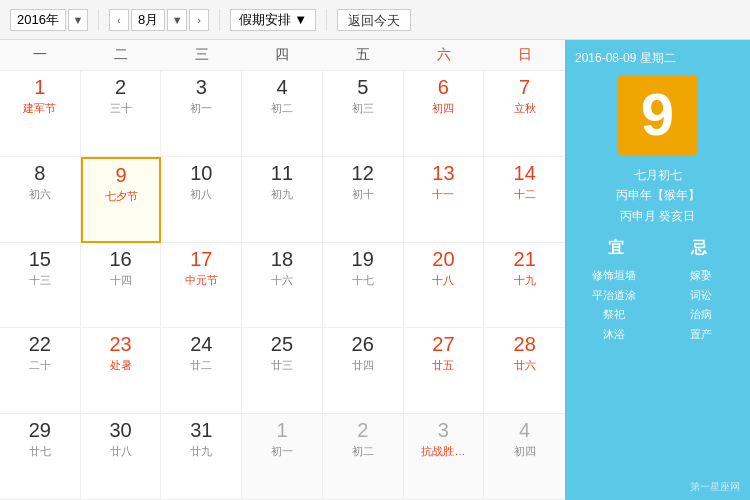 This screenshot has width=750, height=500. What do you see at coordinates (443, 452) in the screenshot?
I see `cell-day-sub: 抗战胜…` at bounding box center [443, 452].